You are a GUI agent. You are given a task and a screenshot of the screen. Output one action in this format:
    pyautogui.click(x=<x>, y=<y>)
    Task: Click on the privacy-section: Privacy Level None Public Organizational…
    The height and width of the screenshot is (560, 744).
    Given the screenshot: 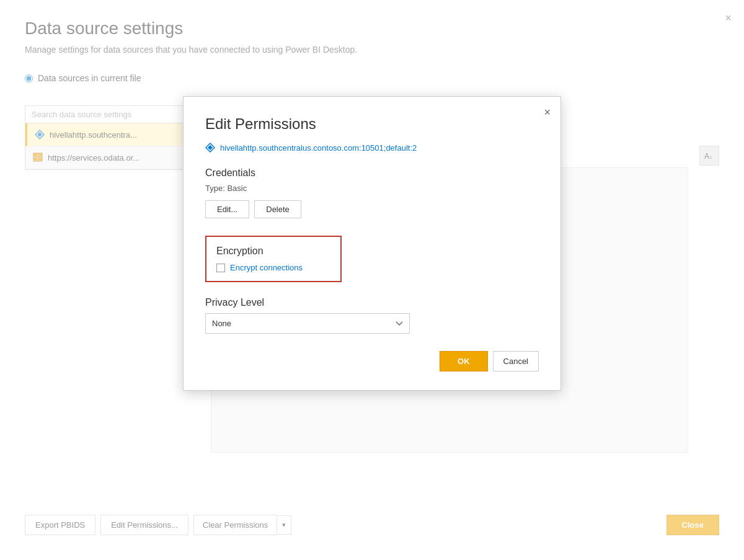 What is the action you would take?
    pyautogui.click(x=372, y=315)
    